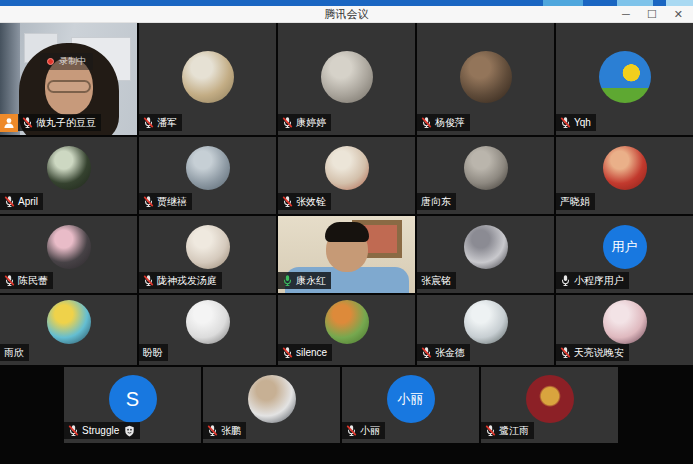 This screenshot has height=464, width=693. I want to click on participant-tile: 录制中做丸子的豆豆, so click(68, 79).